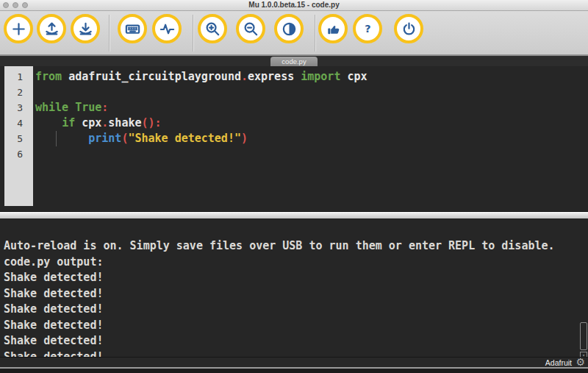  What do you see at coordinates (294, 62) in the screenshot?
I see `tab-code-py: code.py` at bounding box center [294, 62].